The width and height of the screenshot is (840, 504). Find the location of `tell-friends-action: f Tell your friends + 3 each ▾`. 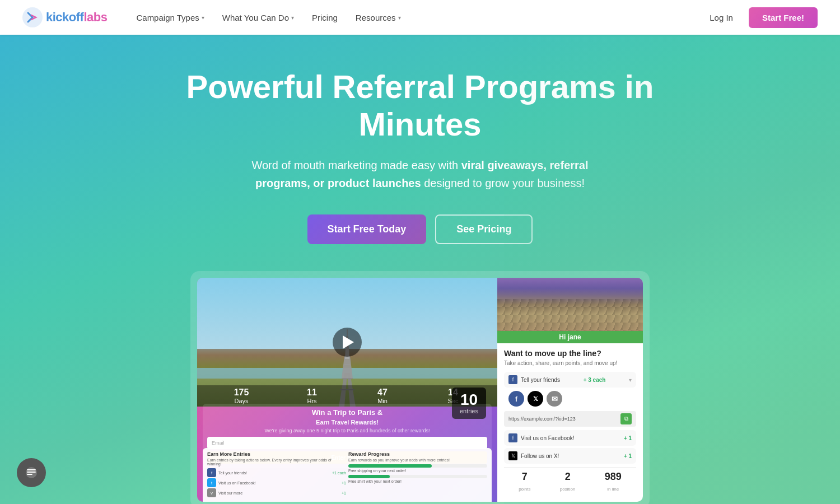

tell-friends-action: f Tell your friends + 3 each ▾ is located at coordinates (570, 380).